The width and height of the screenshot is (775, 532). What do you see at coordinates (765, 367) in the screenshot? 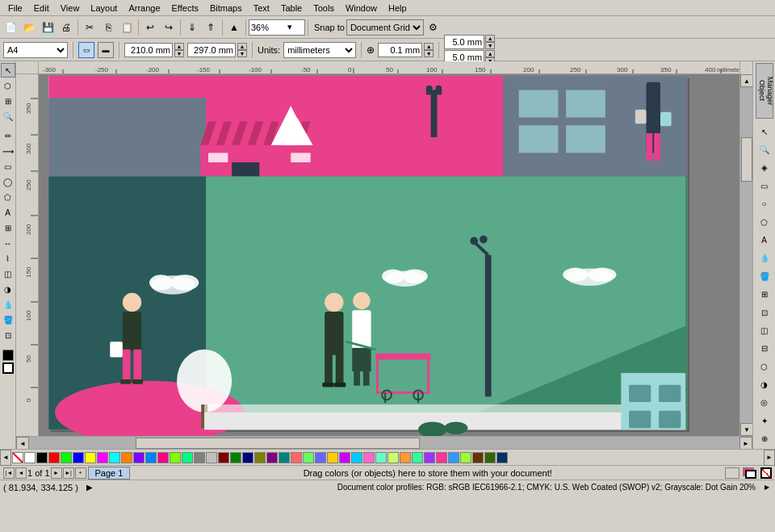
I see `rp-extrude: ⬡` at bounding box center [765, 367].